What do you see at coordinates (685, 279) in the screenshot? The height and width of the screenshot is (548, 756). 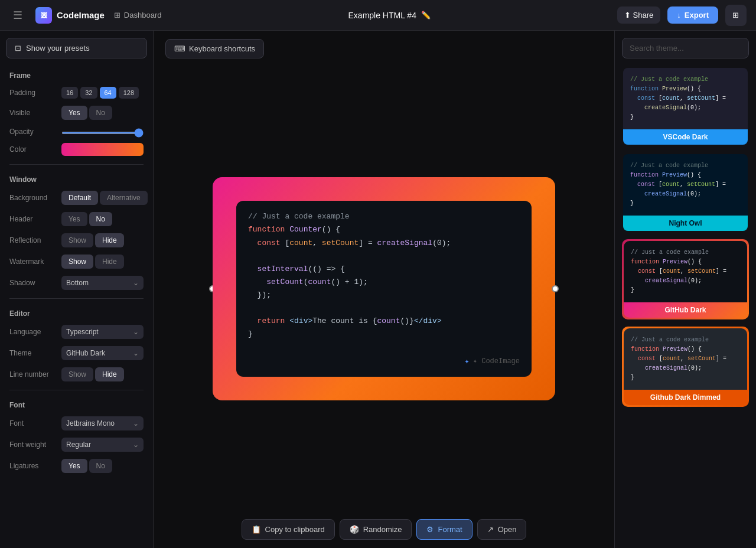 I see `theme-card-github-outer: // Just a code example function Preview(…` at bounding box center [685, 279].